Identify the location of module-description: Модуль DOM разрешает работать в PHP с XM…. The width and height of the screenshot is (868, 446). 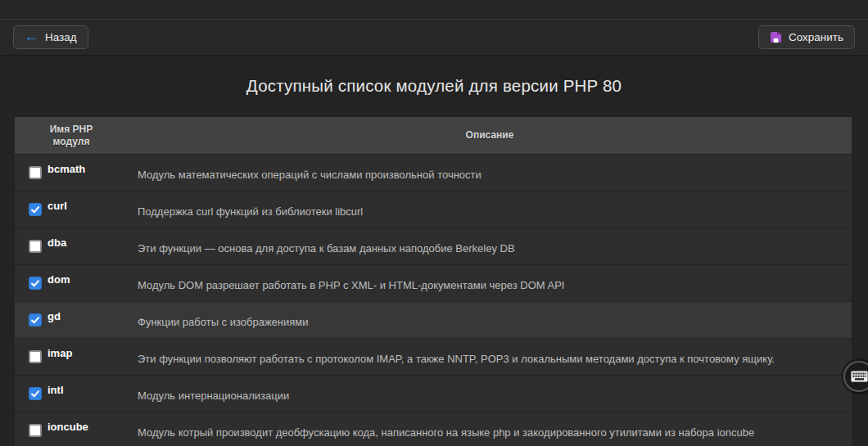
(490, 285).